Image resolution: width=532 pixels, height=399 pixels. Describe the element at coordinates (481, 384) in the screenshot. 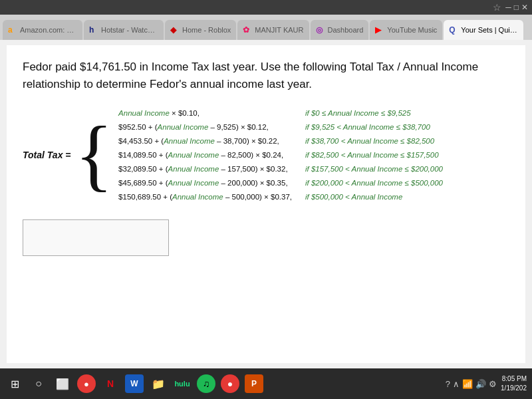

I see `volume-icon: 🔊` at that location.